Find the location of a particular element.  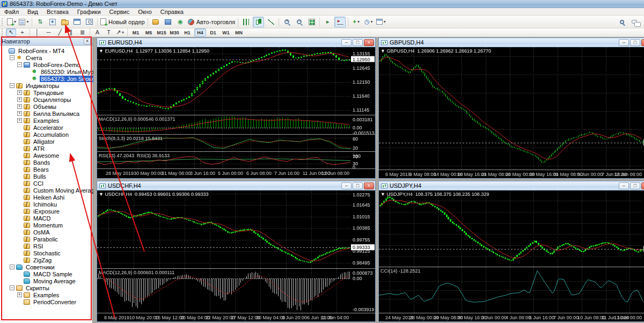

autotrading-button: Авто-торговля is located at coordinates (211, 22).